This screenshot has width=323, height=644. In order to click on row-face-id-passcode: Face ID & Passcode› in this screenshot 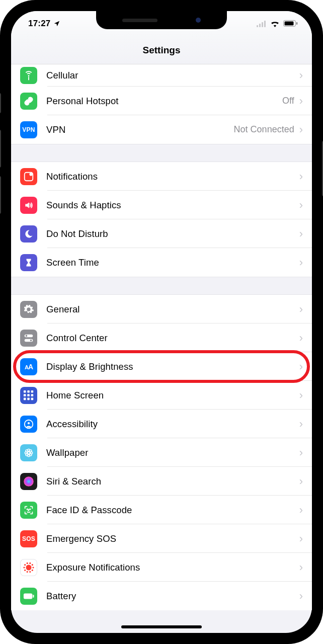, I will do `click(162, 510)`.